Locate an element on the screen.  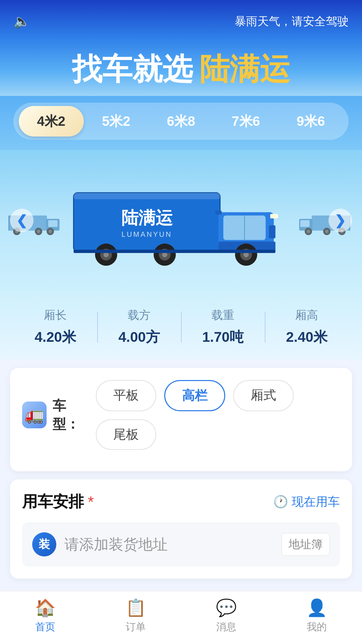
spec-value-weight: 1.70吨 is located at coordinates (223, 337).